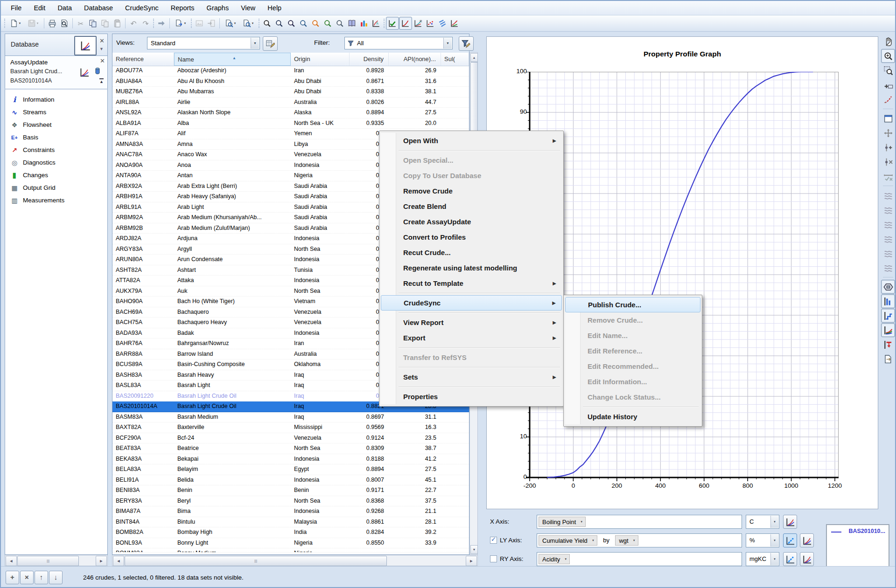 The height and width of the screenshot is (588, 896). What do you see at coordinates (471, 141) in the screenshot?
I see `menu-open-with: Open With ▶` at bounding box center [471, 141].